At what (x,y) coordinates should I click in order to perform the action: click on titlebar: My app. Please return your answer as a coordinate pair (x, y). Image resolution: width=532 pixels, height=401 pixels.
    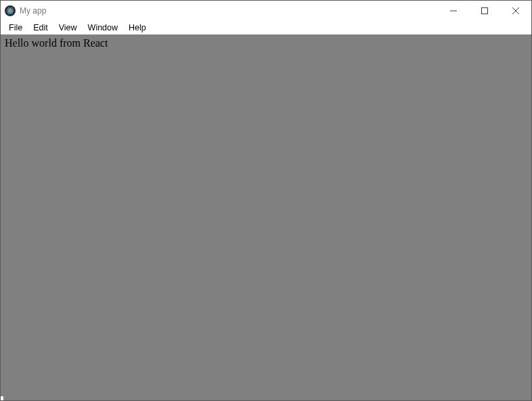
    Looking at the image, I should click on (266, 11).